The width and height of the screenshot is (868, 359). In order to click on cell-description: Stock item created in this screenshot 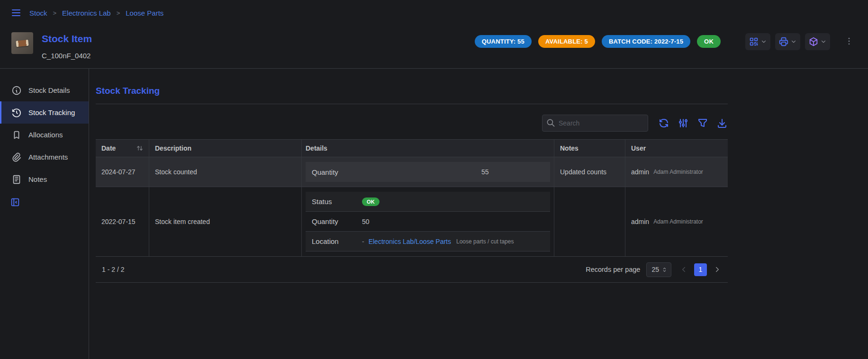, I will do `click(226, 222)`.